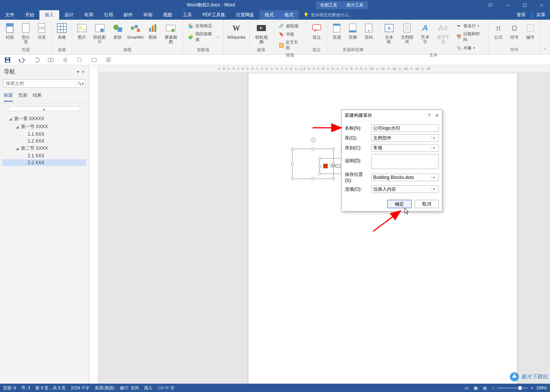  What do you see at coordinates (407, 33) in the screenshot?
I see `quick-parts-button: 文档部件` at bounding box center [407, 33].